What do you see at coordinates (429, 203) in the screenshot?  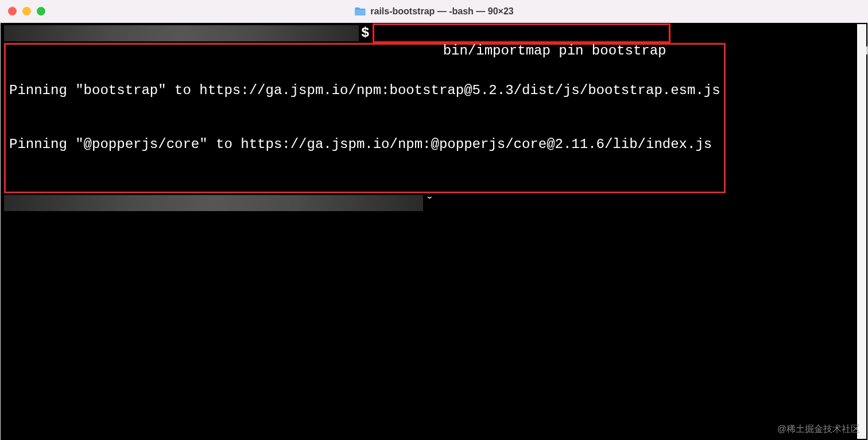 I see `cursor-char: ˇ` at bounding box center [429, 203].